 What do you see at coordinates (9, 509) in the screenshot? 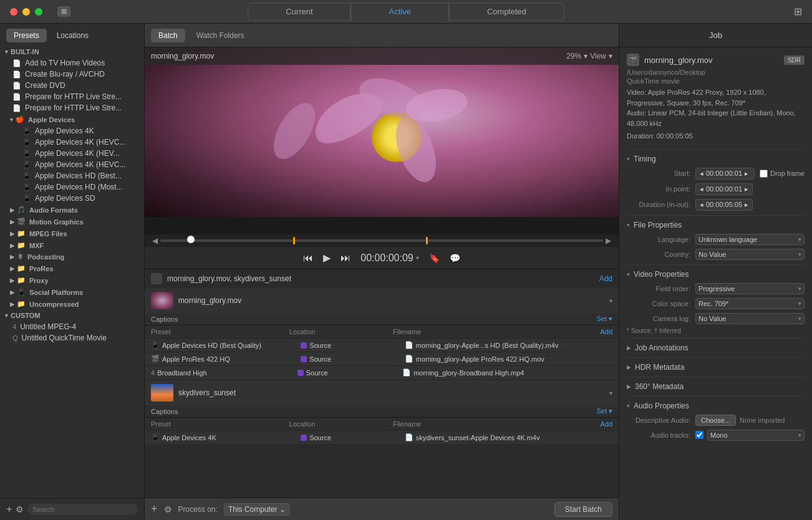
I see `sidebar-add-button: +` at bounding box center [9, 509].